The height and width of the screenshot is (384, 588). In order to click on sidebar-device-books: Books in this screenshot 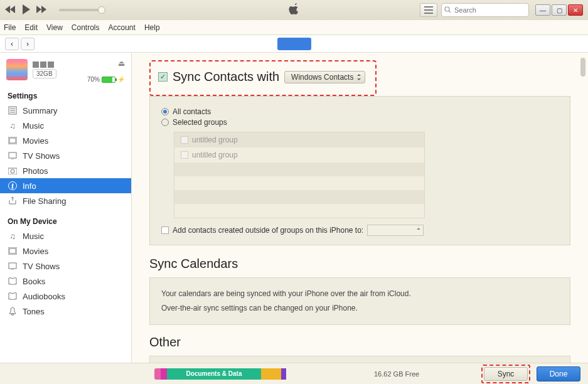, I will do `click(65, 281)`.